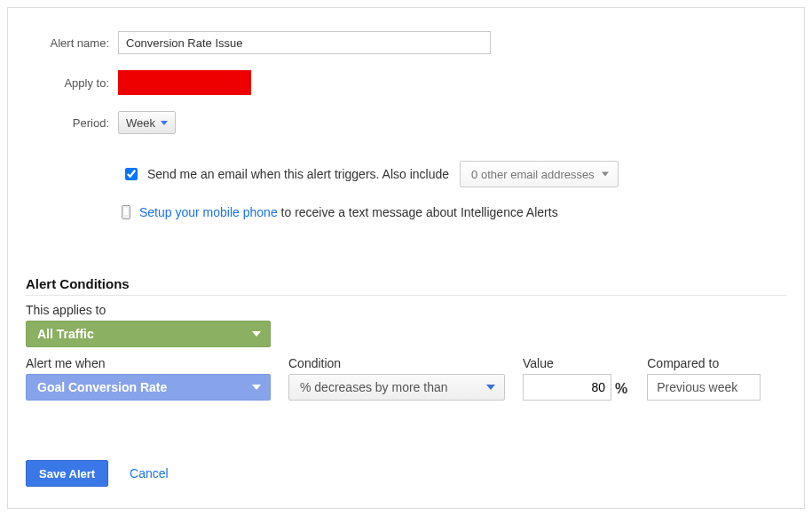 The height and width of the screenshot is (516, 812). I want to click on alert-me-when-dropdown: Goal Conversion Rate, so click(148, 387).